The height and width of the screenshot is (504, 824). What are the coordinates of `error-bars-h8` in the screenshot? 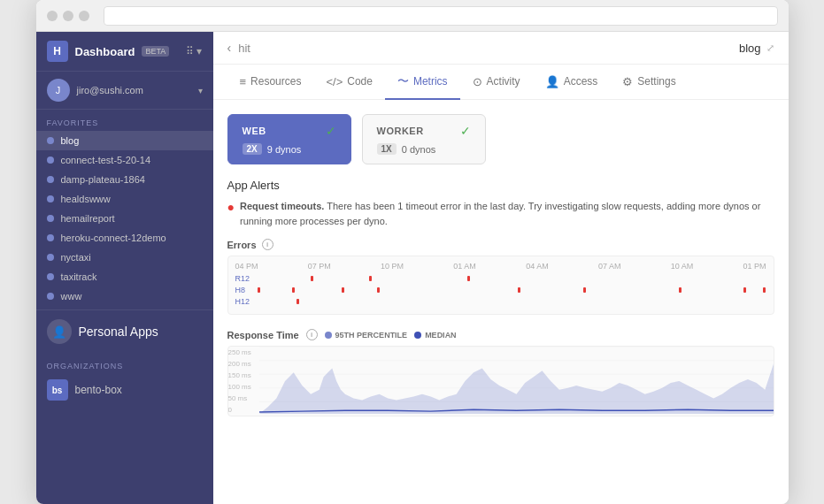 It's located at (512, 290).